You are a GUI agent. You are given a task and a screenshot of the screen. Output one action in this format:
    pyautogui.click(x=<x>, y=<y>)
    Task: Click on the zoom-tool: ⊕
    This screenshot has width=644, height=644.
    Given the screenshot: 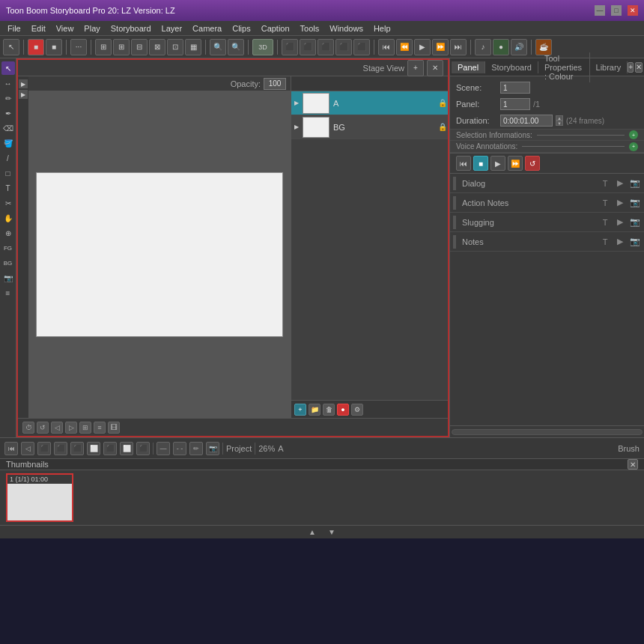 What is the action you would take?
    pyautogui.click(x=8, y=233)
    